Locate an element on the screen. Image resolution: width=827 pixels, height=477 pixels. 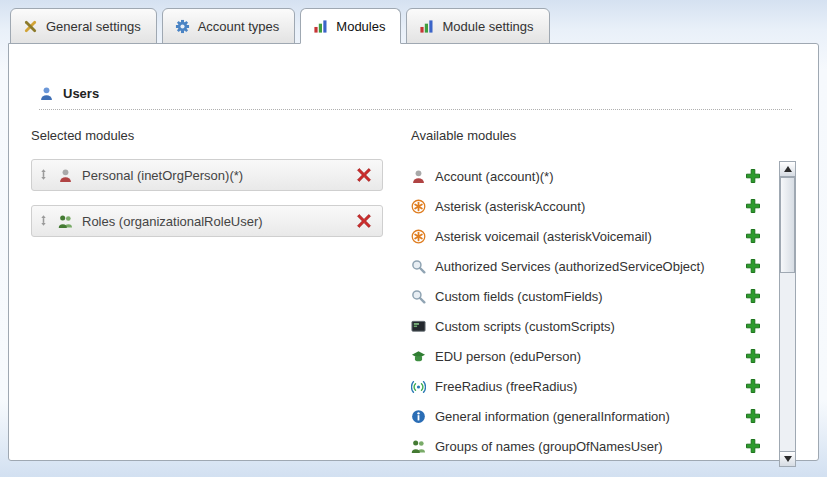
scroll-up-button is located at coordinates (788, 169).